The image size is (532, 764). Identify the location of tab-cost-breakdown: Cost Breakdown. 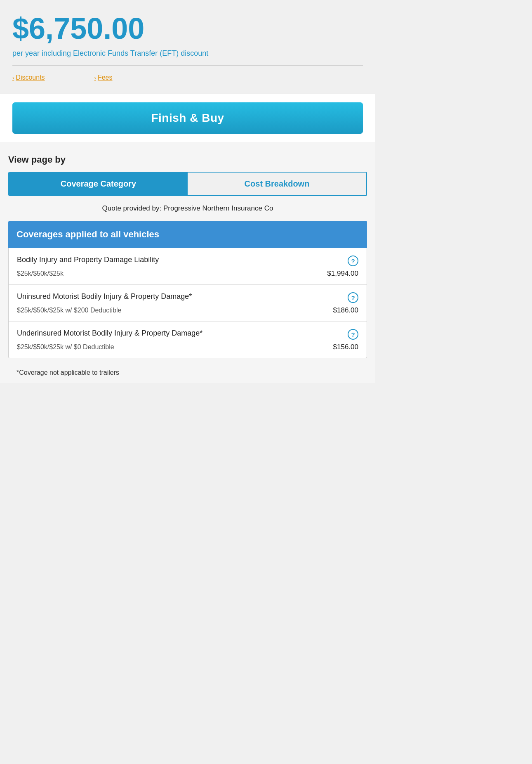
(277, 184).